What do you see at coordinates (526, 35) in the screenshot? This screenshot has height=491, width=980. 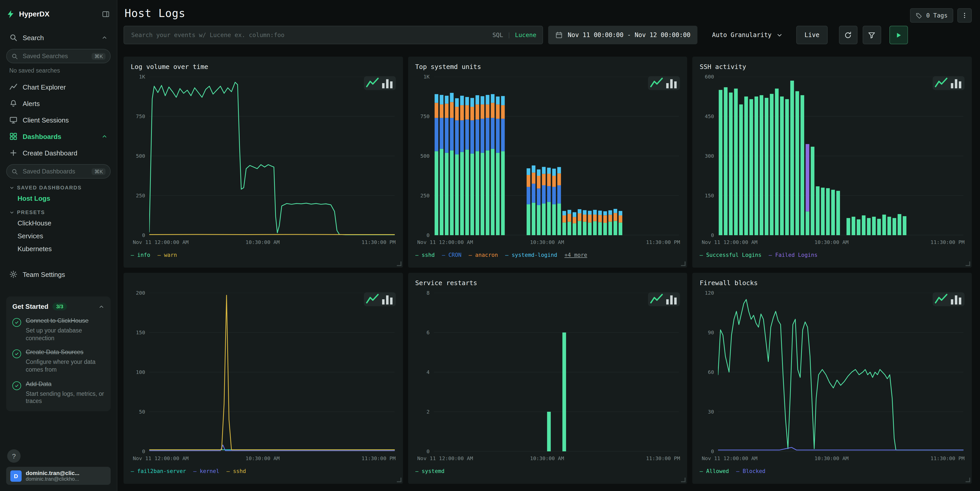 I see `lucene-toggle: Lucene` at bounding box center [526, 35].